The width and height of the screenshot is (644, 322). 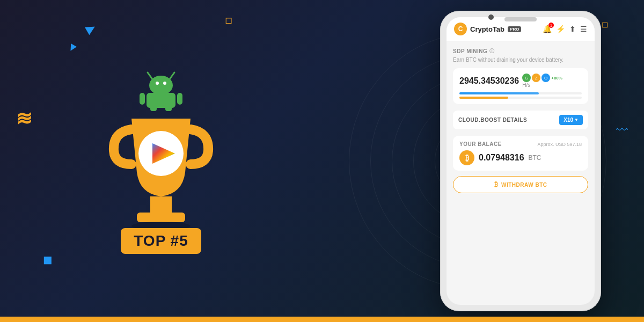 I want to click on trophy-svg, so click(x=161, y=172).